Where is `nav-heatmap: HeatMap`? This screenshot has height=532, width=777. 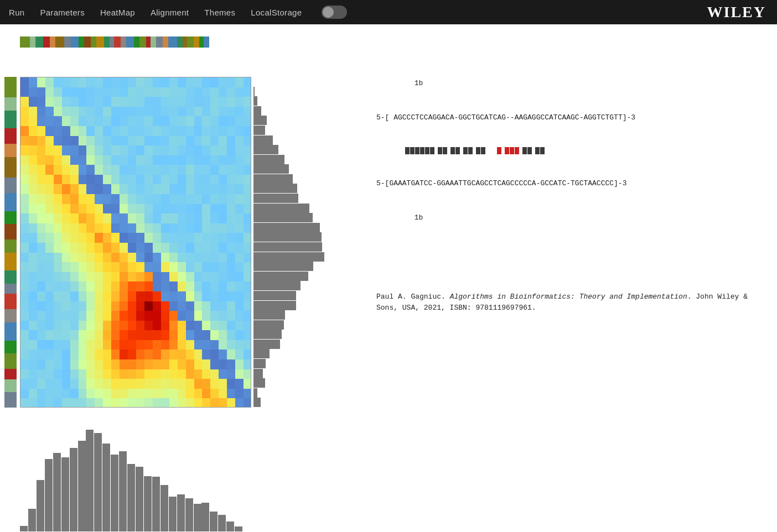
nav-heatmap: HeatMap is located at coordinates (117, 12).